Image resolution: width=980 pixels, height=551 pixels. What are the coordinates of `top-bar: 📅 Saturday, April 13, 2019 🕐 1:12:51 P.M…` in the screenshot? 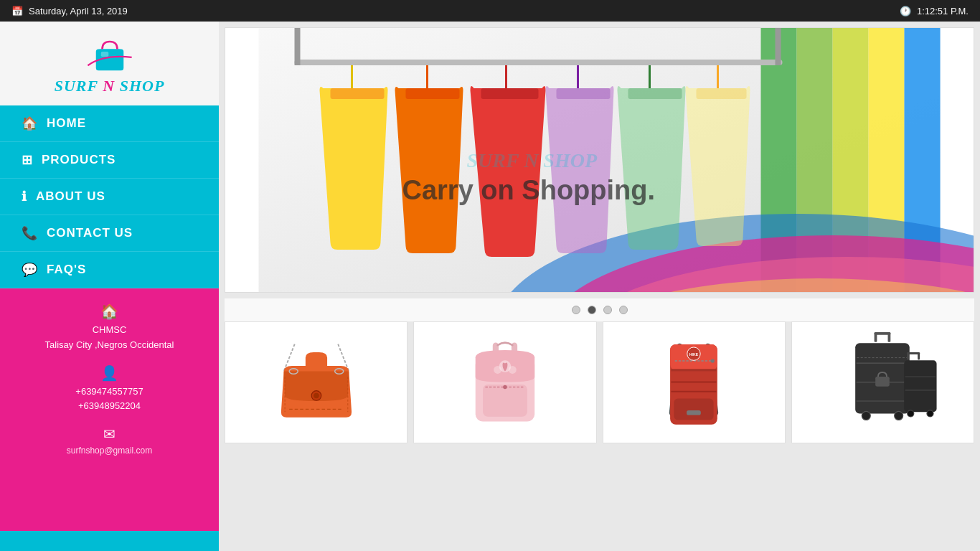 It's located at (490, 11).